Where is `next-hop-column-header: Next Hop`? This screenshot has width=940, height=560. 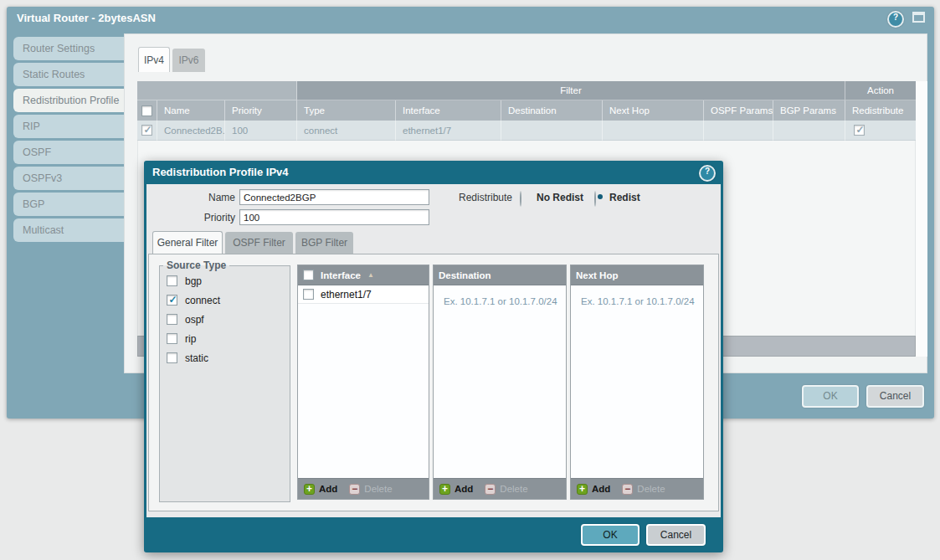
next-hop-column-header: Next Hop is located at coordinates (637, 275).